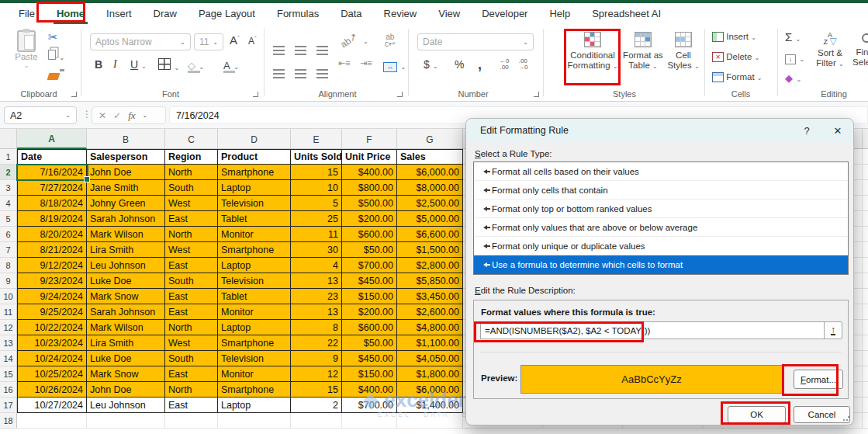  I want to click on cell: $1,500.00, so click(430, 250).